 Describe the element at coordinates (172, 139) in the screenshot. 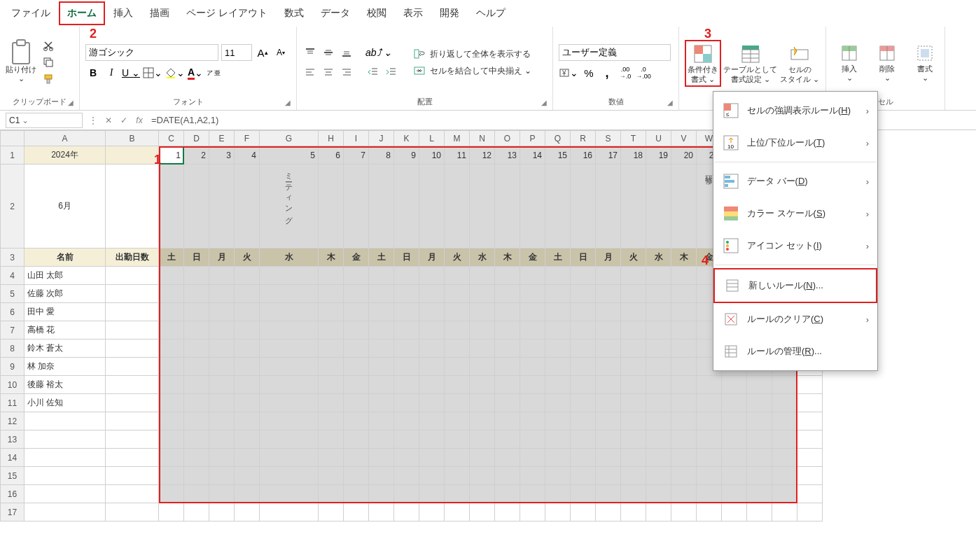

I see `column-header: C` at that location.